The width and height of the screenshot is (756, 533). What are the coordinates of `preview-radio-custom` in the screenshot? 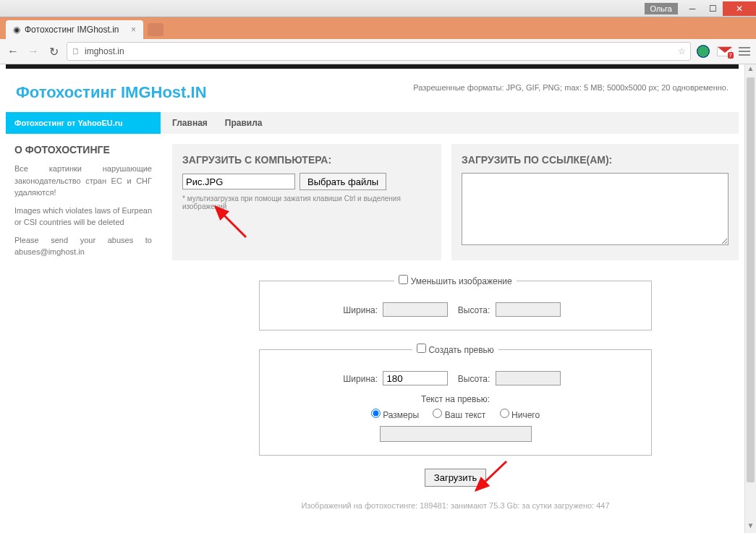 It's located at (437, 414).